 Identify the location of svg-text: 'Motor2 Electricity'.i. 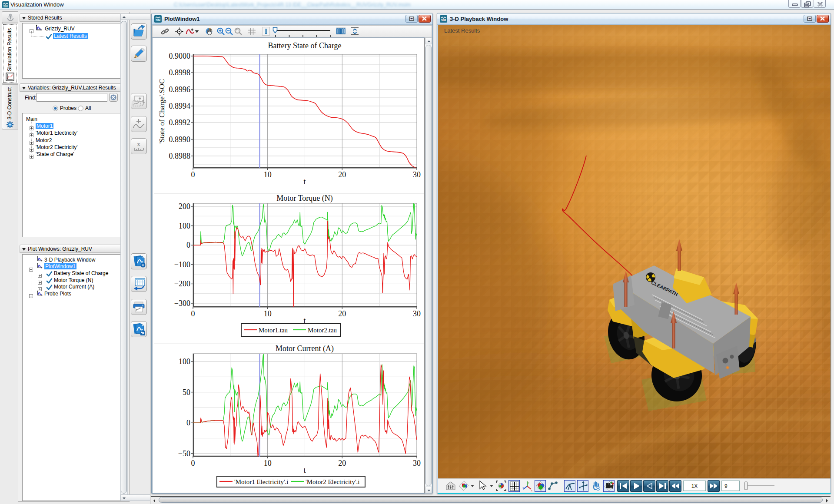
(333, 482).